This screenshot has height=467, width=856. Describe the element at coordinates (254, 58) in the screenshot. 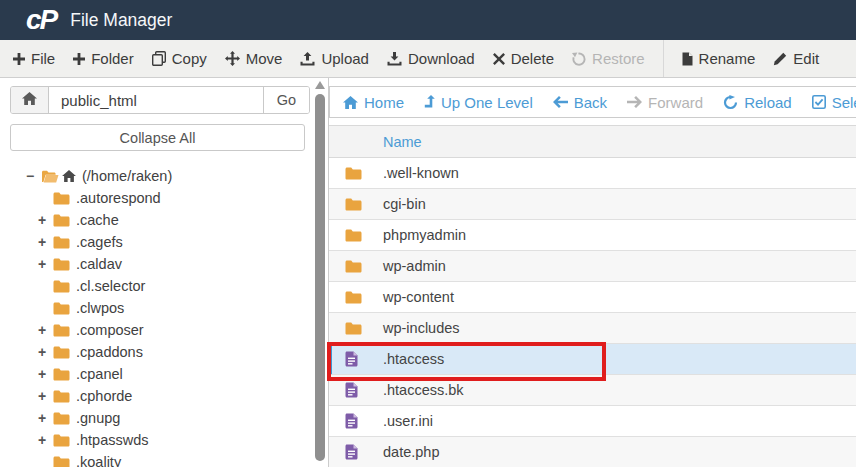

I see `toolbar-button-move: Move` at that location.